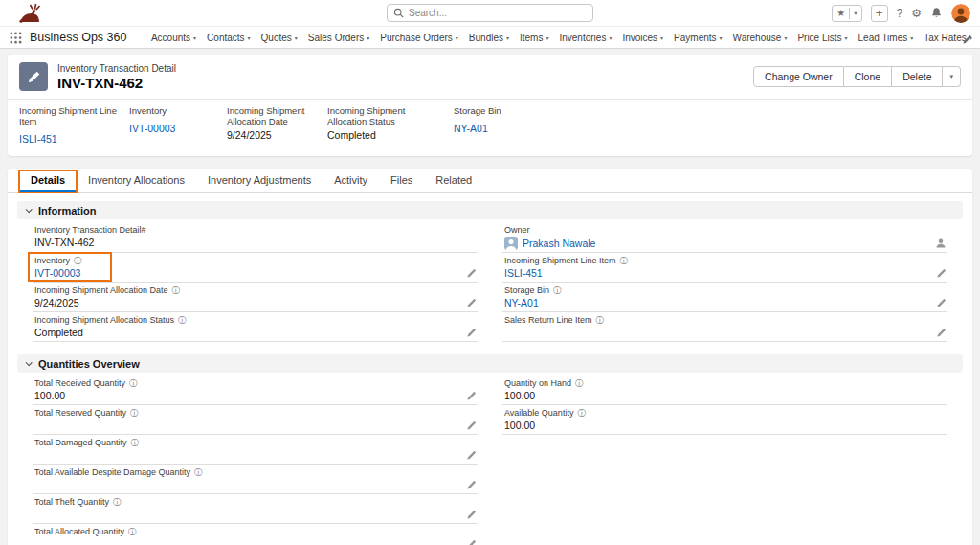 This screenshot has height=545, width=980. What do you see at coordinates (79, 532) in the screenshot?
I see `field-label: Total Allocated Quantity` at bounding box center [79, 532].